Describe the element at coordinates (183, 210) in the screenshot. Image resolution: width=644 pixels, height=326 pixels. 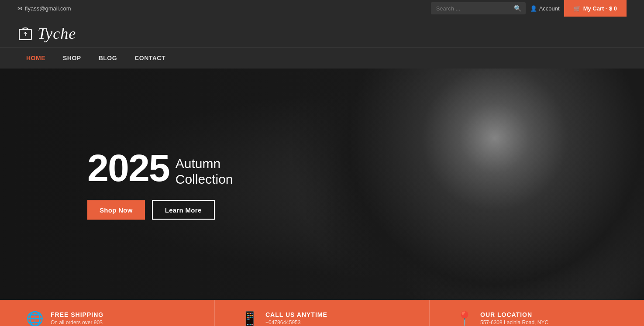
I see `learn-more-button: Learn More` at that location.